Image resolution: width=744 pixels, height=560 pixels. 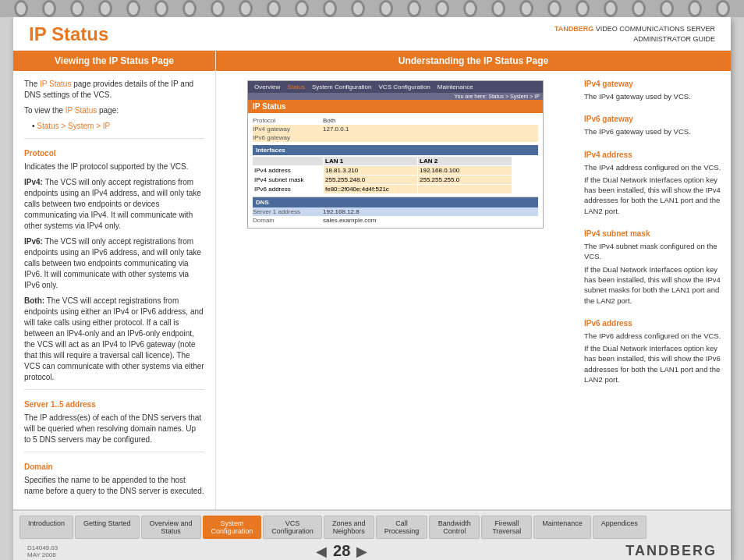 I want to click on ss-ipv4gw-row: IPv4 gateway 127.0.0.1, so click(x=395, y=129).